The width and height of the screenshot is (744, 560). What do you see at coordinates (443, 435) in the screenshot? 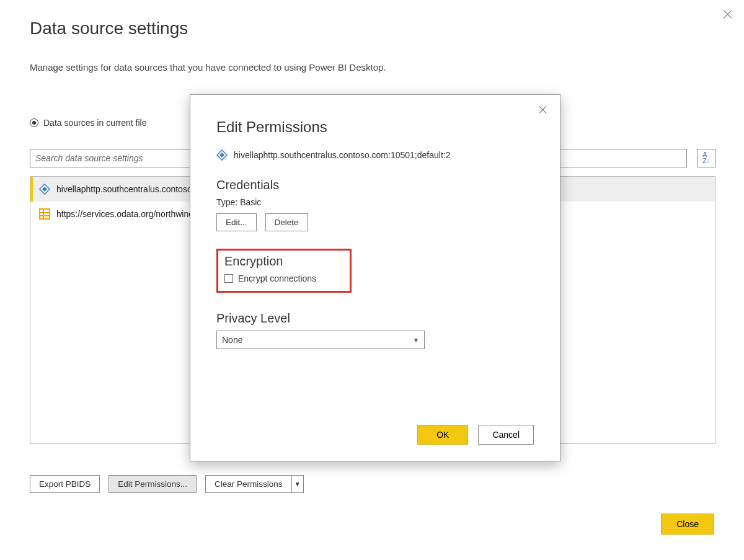
I see `ok-button: OK` at bounding box center [443, 435].